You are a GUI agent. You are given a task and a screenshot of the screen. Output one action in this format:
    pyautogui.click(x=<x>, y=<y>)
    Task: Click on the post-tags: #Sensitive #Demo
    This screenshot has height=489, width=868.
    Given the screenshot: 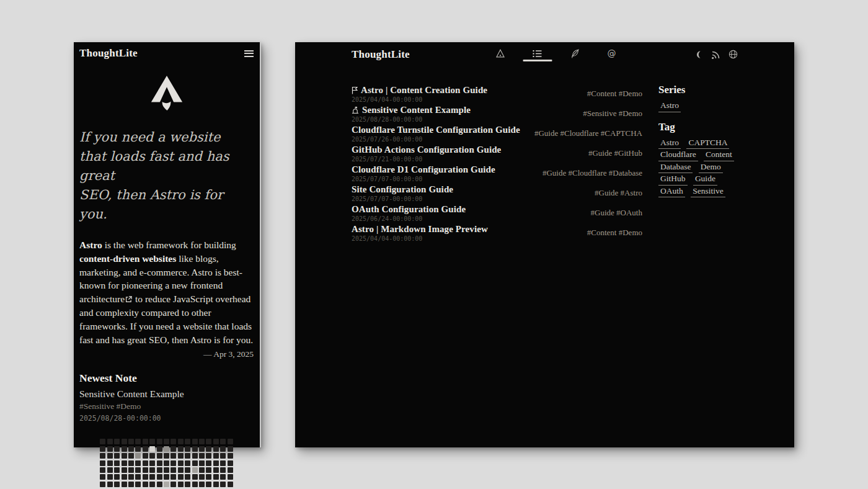 What is the action you would take?
    pyautogui.click(x=608, y=114)
    